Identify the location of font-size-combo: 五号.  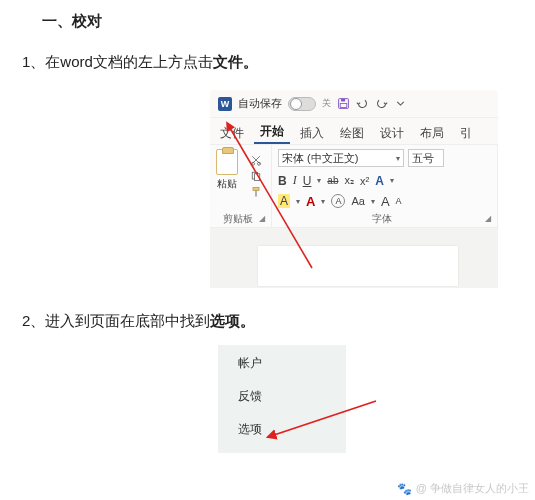
(426, 158).